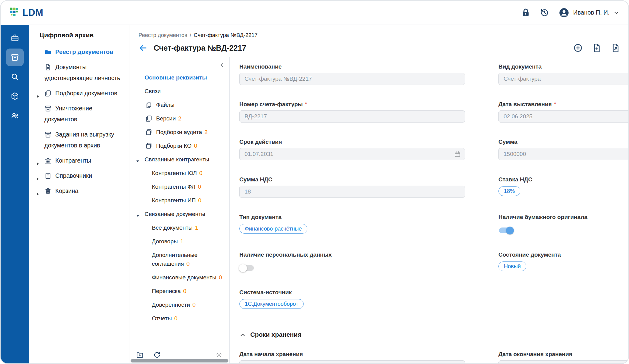  What do you see at coordinates (179, 211) in the screenshot?
I see `document-nav-panel: Основные реквизиты Связи Файлы` at bounding box center [179, 211].